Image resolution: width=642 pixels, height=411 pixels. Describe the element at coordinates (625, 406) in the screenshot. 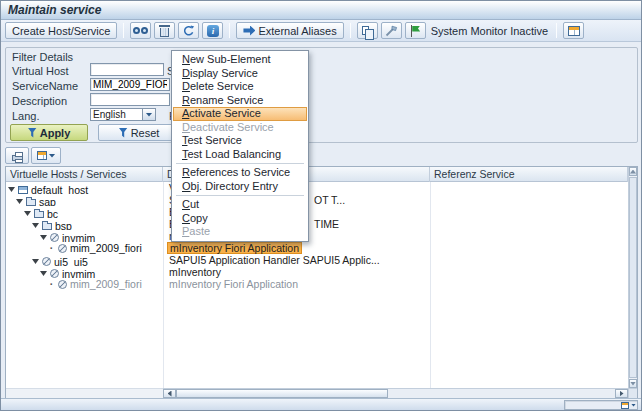

I see `status-grid-icon` at that location.